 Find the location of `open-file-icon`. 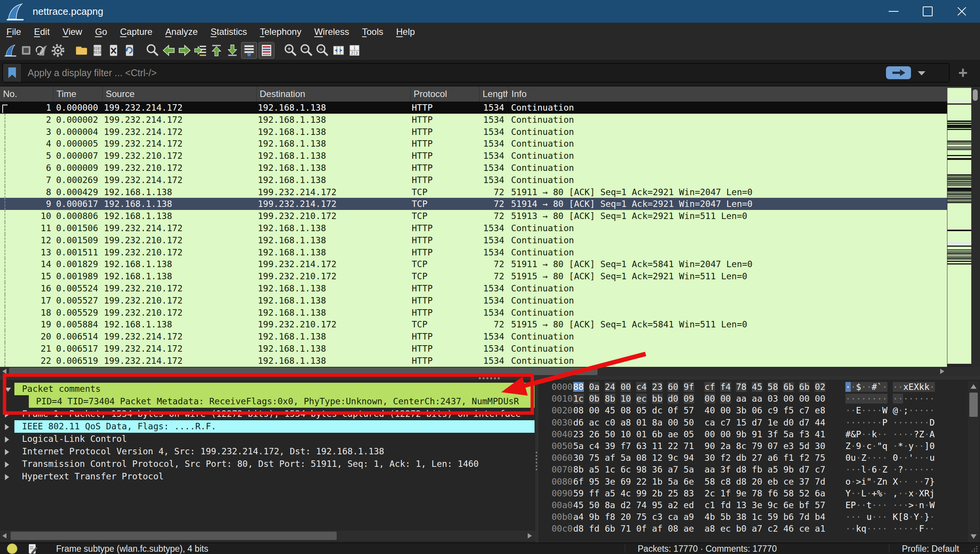

open-file-icon is located at coordinates (81, 50).